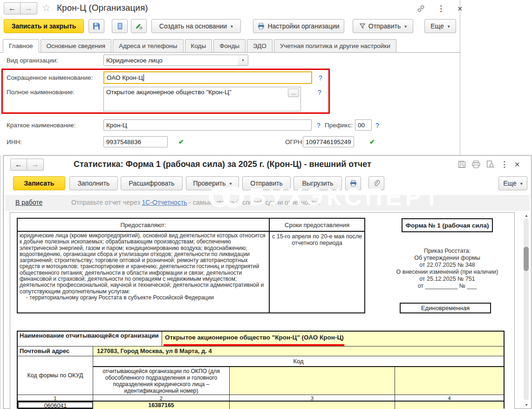  Describe the element at coordinates (254, 345) in the screenshot. I see `red-underline` at that location.